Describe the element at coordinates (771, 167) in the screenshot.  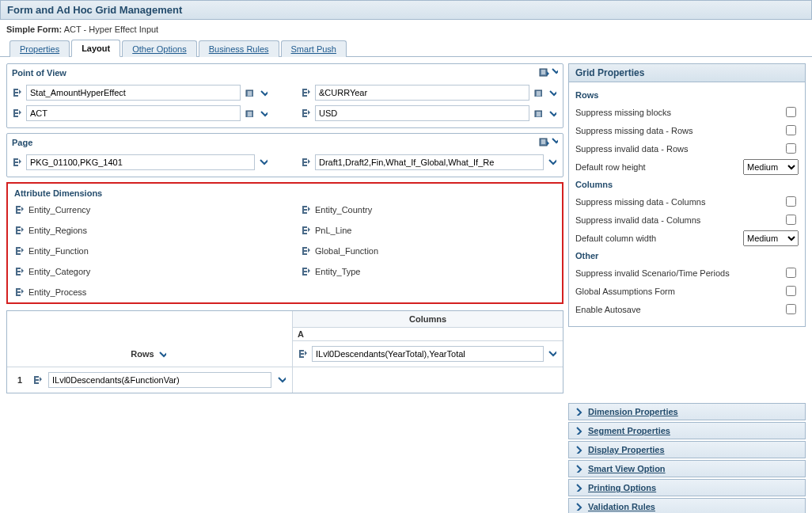
I see `select-default-row-height: Medium` at that location.